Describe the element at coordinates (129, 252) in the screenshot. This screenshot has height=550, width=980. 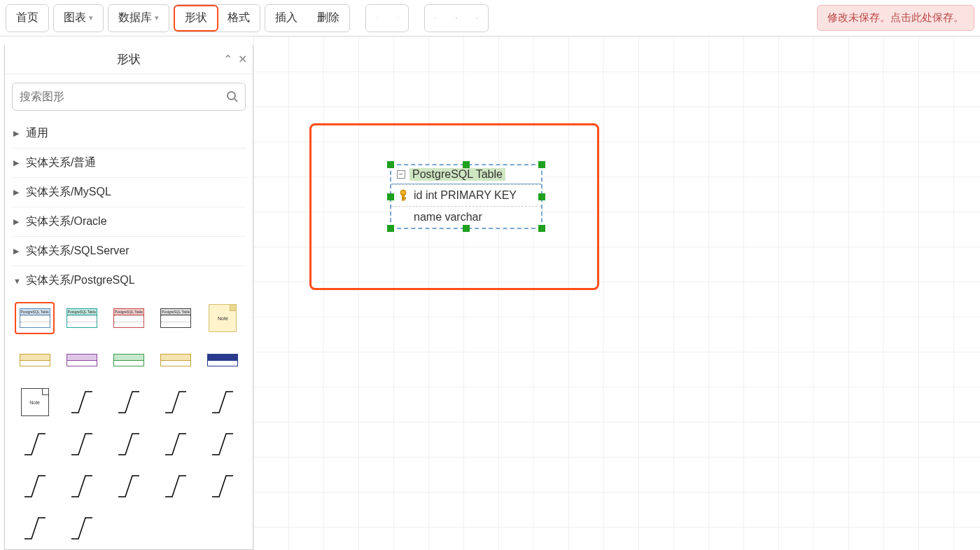
I see `category-er-sqlserver: ▶实体关系/SQLServer` at that location.